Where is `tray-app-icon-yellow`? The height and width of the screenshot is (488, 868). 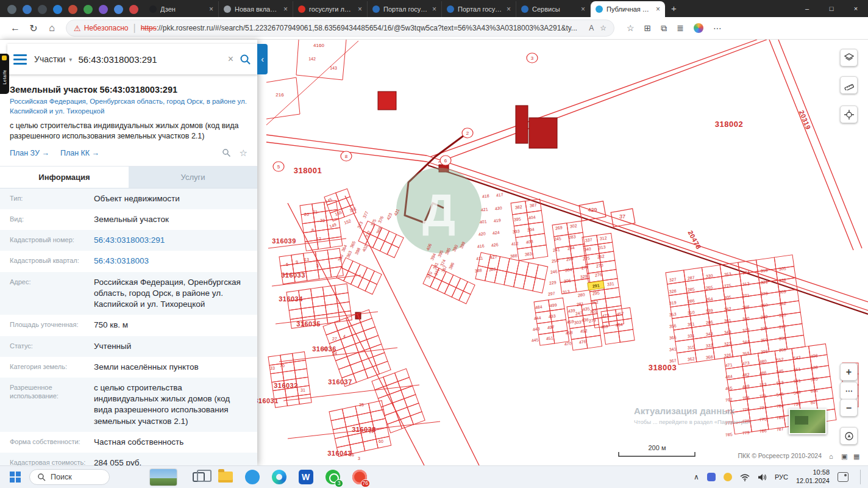
tray-app-icon-yellow is located at coordinates (728, 477).